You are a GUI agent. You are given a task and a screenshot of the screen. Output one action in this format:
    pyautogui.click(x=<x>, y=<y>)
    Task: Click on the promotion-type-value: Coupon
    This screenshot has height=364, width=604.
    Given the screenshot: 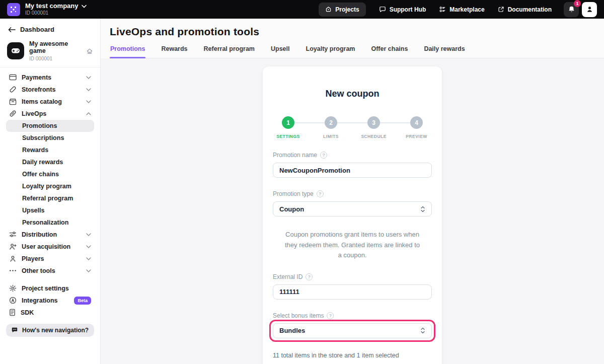 What is the action you would take?
    pyautogui.click(x=292, y=209)
    